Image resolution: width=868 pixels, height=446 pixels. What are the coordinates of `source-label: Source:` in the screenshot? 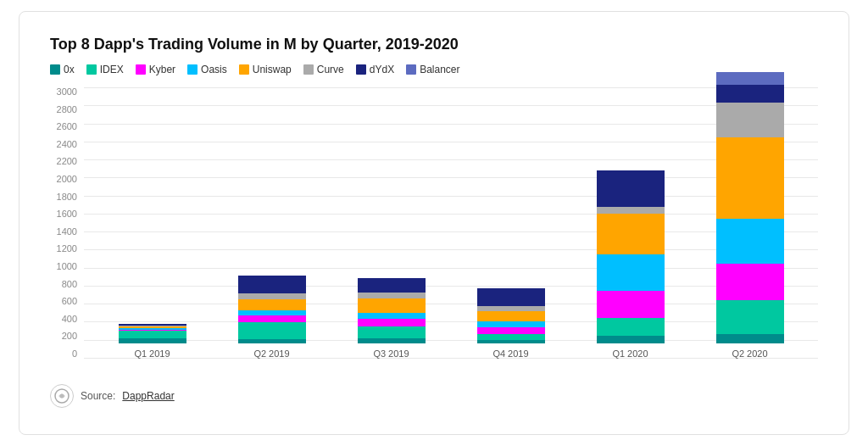 It's located at (98, 396).